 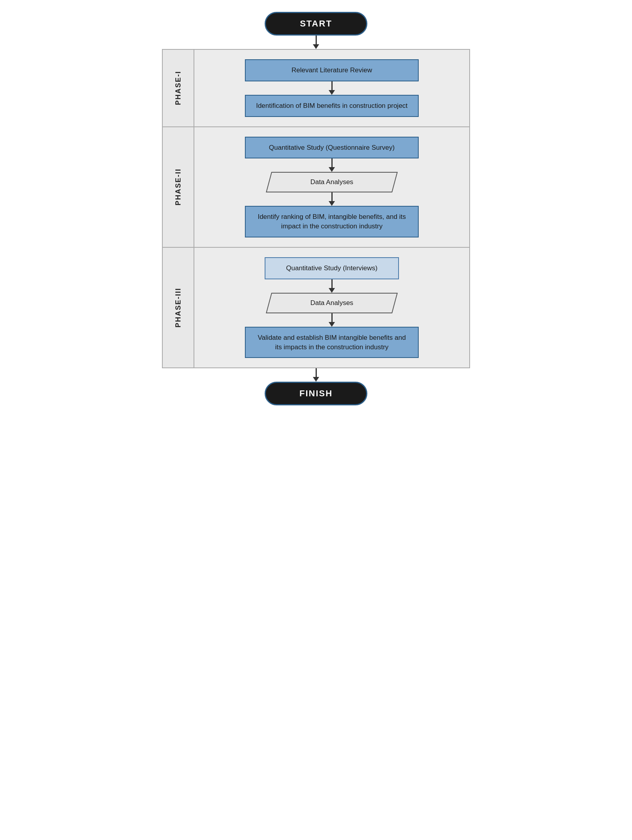 What do you see at coordinates (316, 375) in the screenshot?
I see `arrow-phases-to-finish` at bounding box center [316, 375].